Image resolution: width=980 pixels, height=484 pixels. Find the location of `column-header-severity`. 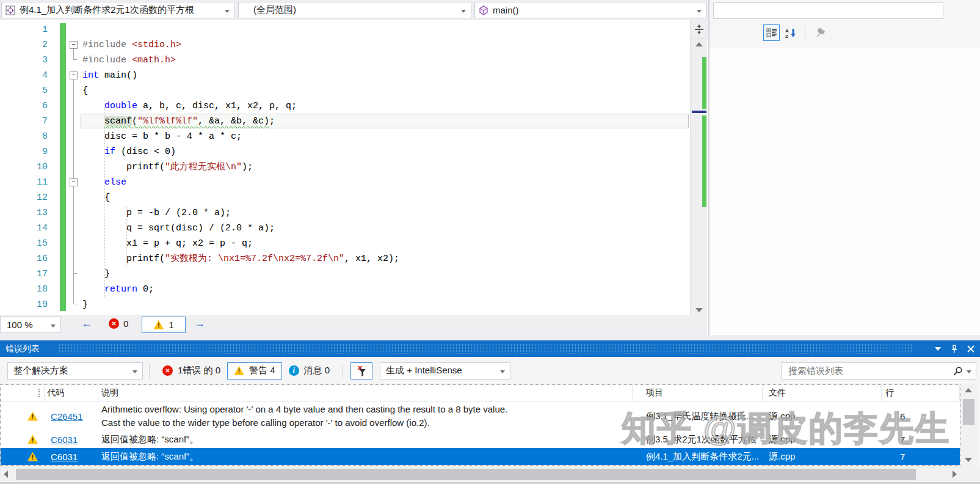

column-header-severity is located at coordinates (23, 393).